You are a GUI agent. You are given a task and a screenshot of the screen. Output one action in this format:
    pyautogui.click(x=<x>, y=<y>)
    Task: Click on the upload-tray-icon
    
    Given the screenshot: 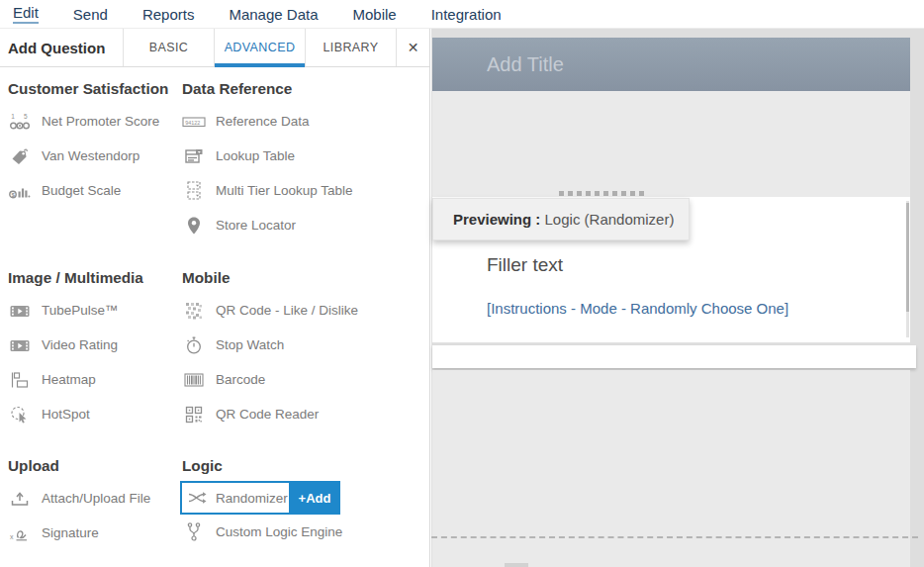 What is the action you would take?
    pyautogui.click(x=20, y=499)
    